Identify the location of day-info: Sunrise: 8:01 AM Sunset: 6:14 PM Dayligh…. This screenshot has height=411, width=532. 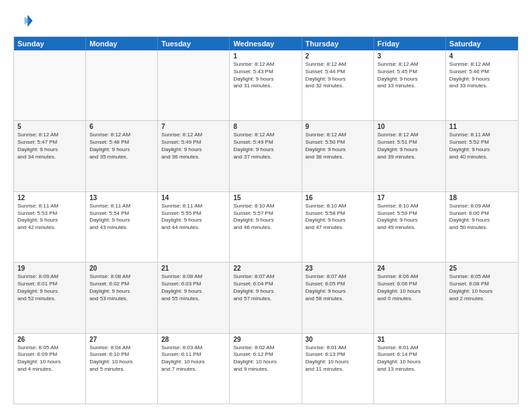
(410, 359).